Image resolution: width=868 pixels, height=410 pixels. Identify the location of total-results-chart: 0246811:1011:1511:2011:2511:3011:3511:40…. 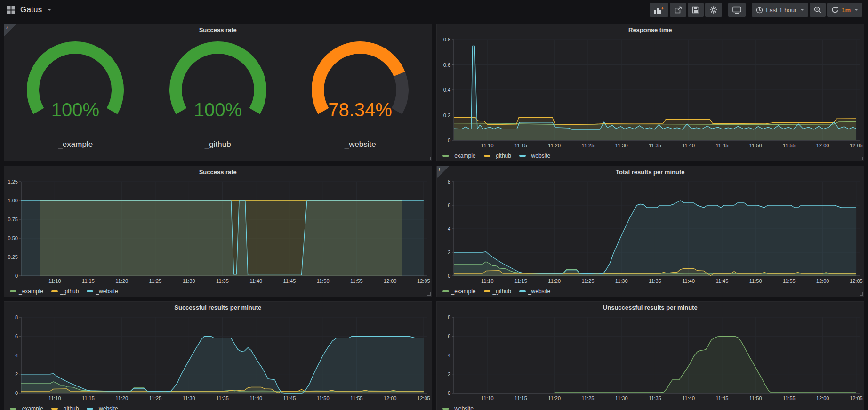
(651, 232).